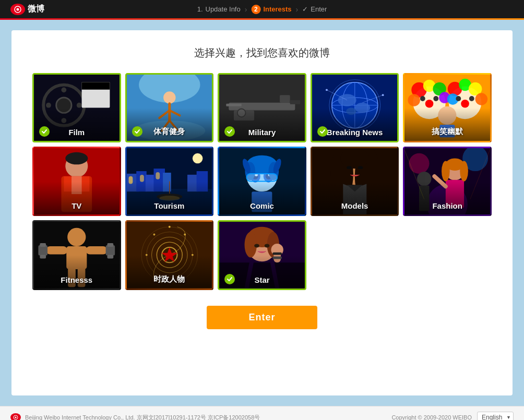 This screenshot has width=524, height=420. What do you see at coordinates (432, 417) in the screenshot?
I see `footer-copyright: Copyright © 2009-2020 WEIBO` at bounding box center [432, 417].